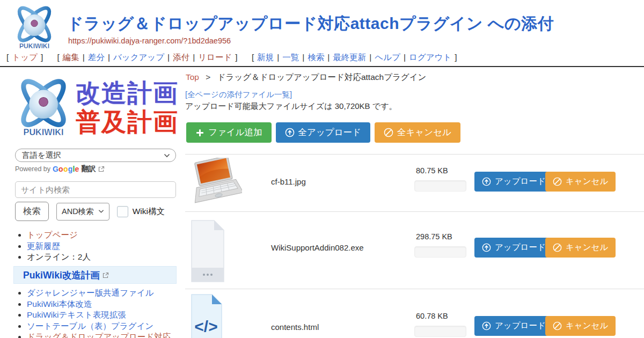 This screenshot has width=644, height=338. Describe the element at coordinates (107, 293) in the screenshot. I see `list-item: ダジャレンジャー版共通ファイル` at that location.